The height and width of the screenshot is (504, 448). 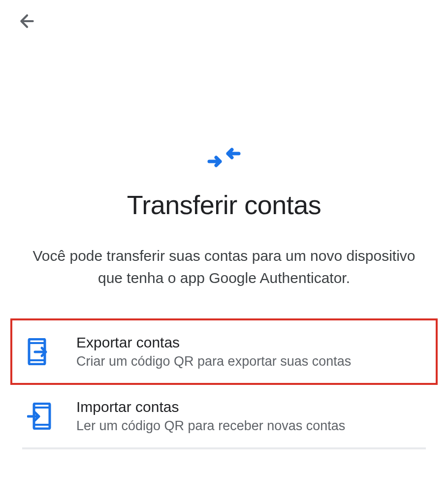 I want to click on export-subtitle: Criar um código QR para exportar suas co…, so click(x=214, y=361).